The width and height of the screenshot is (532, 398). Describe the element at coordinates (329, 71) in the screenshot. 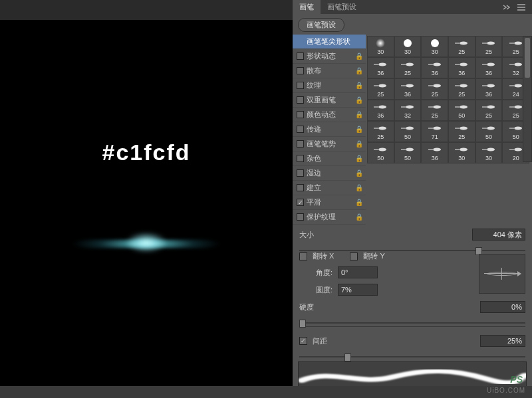

I see `brush-option-2: 散布🔒` at that location.